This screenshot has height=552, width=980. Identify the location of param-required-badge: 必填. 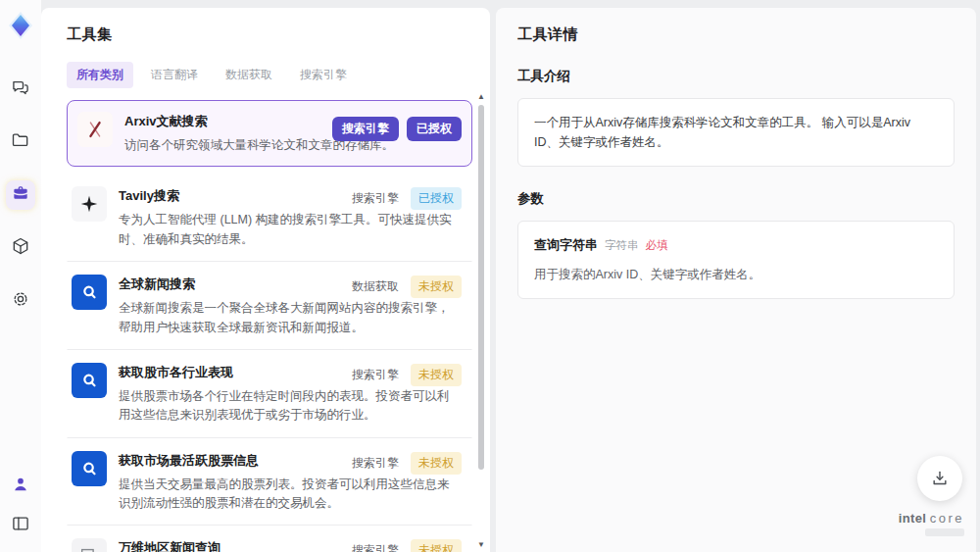
(657, 245).